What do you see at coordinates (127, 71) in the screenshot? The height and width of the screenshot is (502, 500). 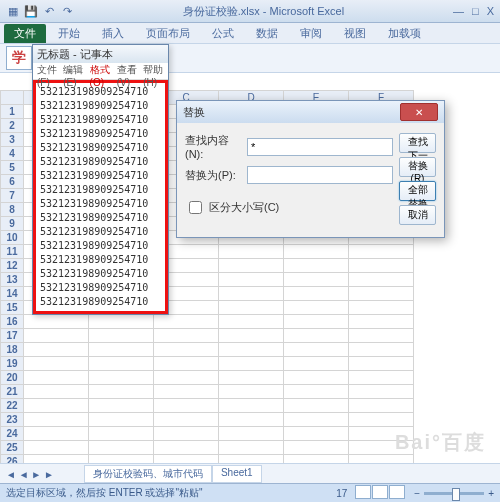 I see `notepad-menu-item: 查看(V)` at bounding box center [127, 71].